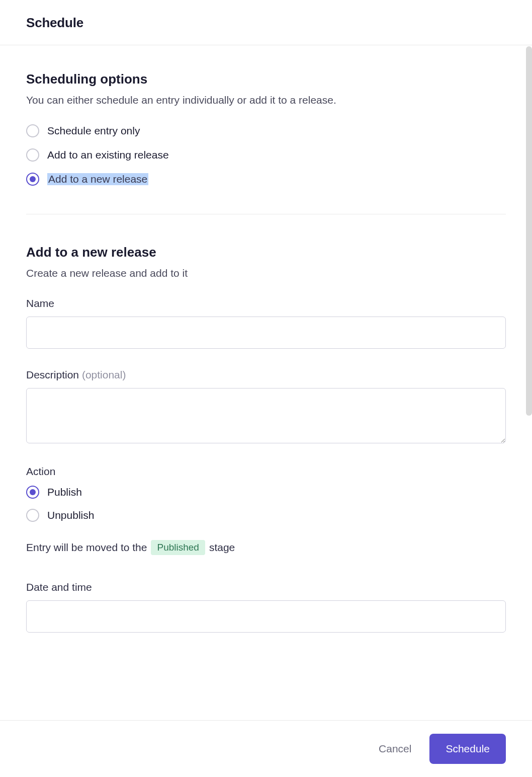 The width and height of the screenshot is (532, 777). Describe the element at coordinates (468, 749) in the screenshot. I see `schedule-button: Schedule` at that location.